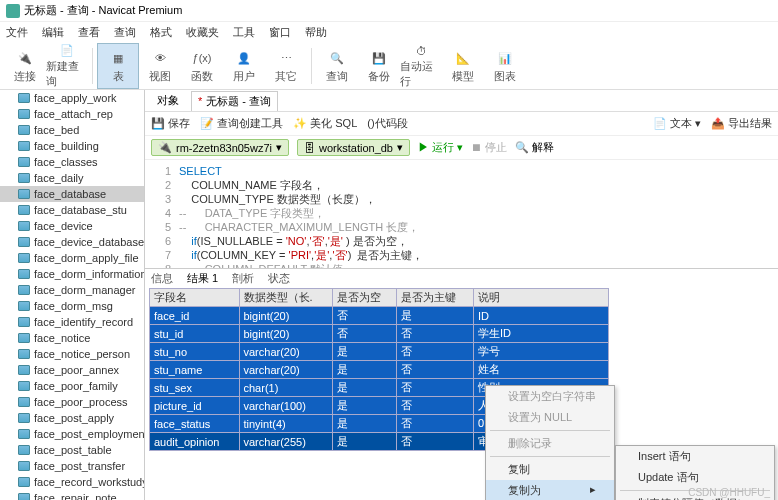 The width and height of the screenshot is (778, 500). What do you see at coordinates (72, 322) in the screenshot?
I see `table-face_identify_record: face_identify_record` at bounding box center [72, 322].